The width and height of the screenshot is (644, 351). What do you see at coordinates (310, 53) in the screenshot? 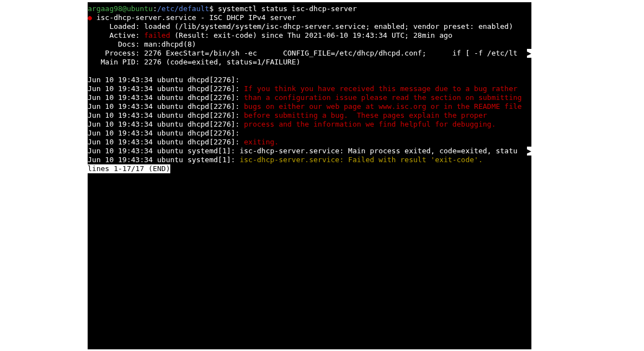
I see `process-line: Process: 2276 ExecStart=/bin/sh -ec CONF…` at bounding box center [310, 53].